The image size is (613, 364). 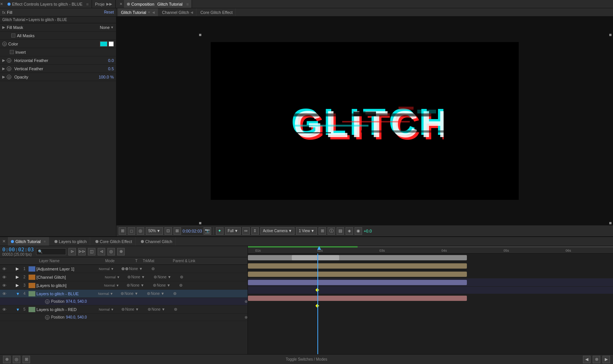 I want to click on checker-button: ⊡, so click(x=168, y=231).